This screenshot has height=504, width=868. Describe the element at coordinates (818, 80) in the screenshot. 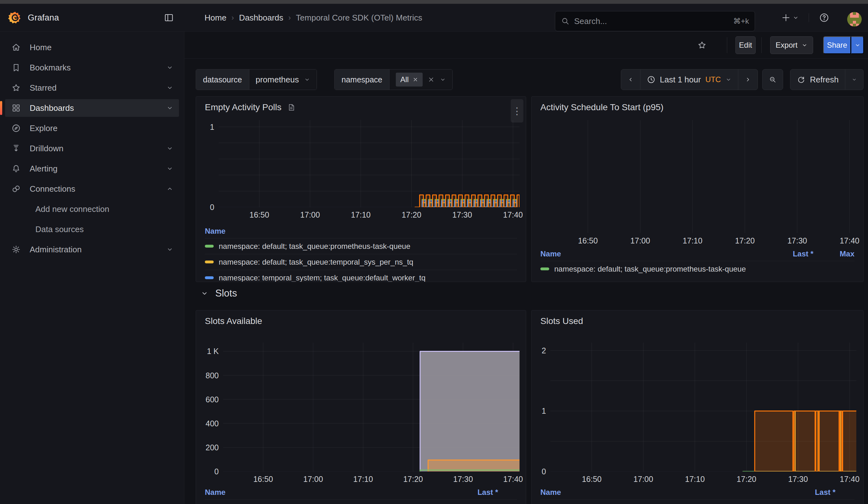

I see `refresh-button: Refresh` at that location.